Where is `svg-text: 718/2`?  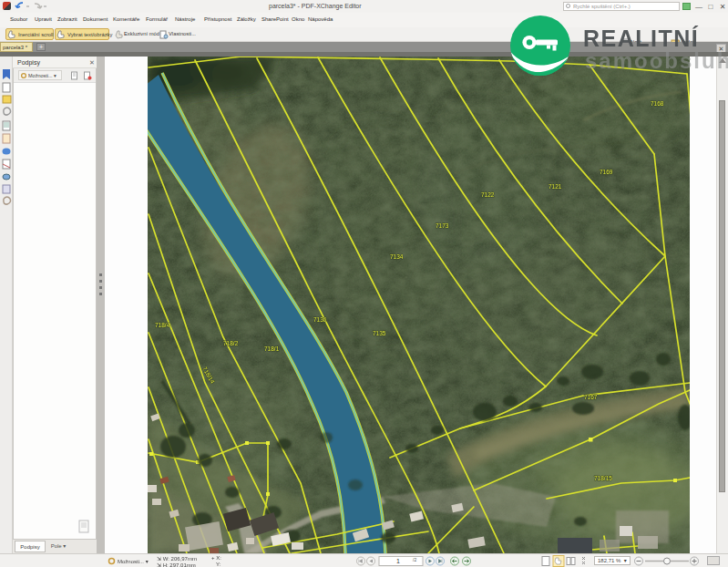 svg-text: 718/2 is located at coordinates (231, 343).